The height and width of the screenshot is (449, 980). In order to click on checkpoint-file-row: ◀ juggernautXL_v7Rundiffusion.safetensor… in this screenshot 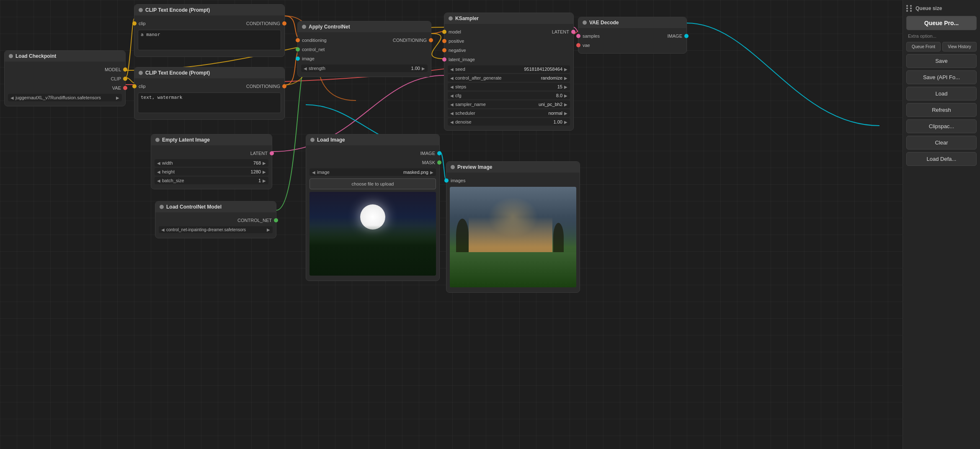, I will do `click(65, 98)`.